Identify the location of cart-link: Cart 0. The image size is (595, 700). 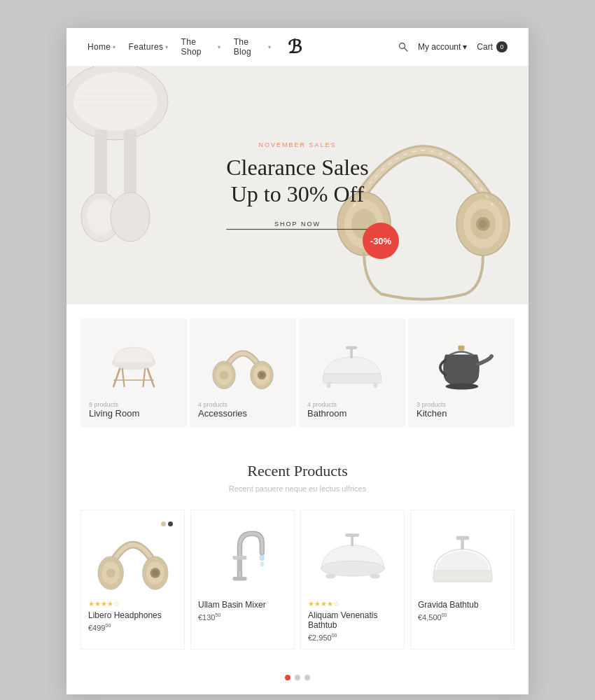
(492, 47).